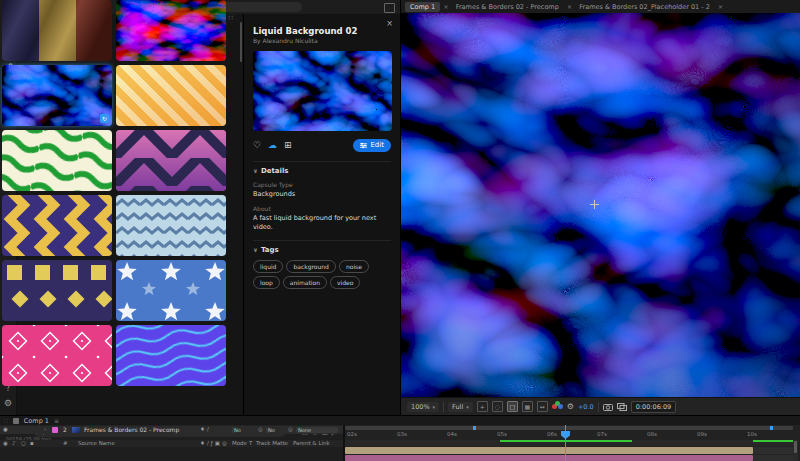  Describe the element at coordinates (57, 226) in the screenshot. I see `capsule-thumbnail-zigzag-gold-navy` at that location.